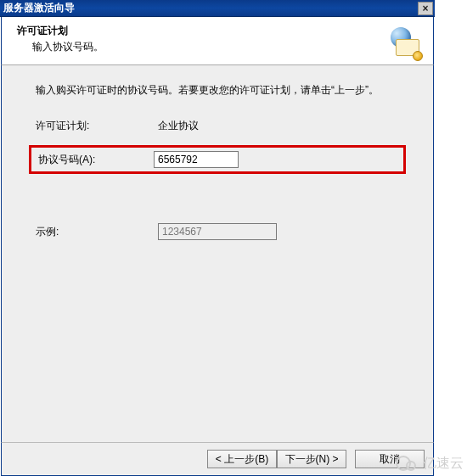 The image size is (467, 476). What do you see at coordinates (217, 126) in the screenshot?
I see `license-plan-row: 许可证计划: 企业协议` at bounding box center [217, 126].